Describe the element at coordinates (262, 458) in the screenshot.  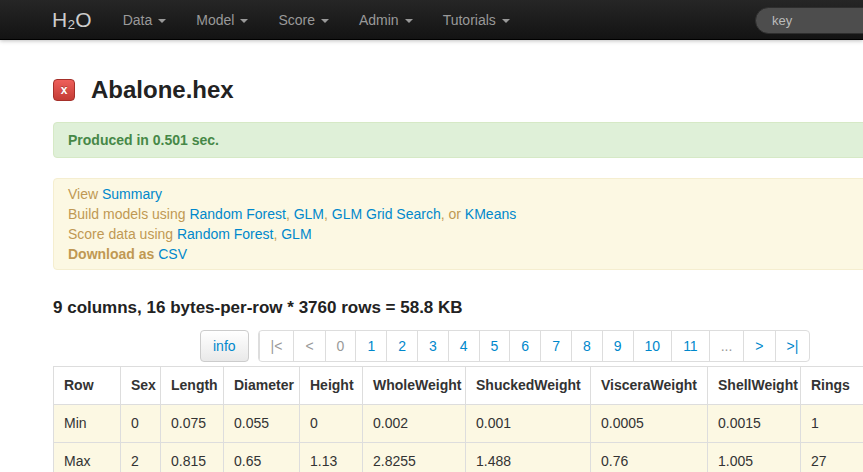
I see `table-cell: 0.65` at that location.